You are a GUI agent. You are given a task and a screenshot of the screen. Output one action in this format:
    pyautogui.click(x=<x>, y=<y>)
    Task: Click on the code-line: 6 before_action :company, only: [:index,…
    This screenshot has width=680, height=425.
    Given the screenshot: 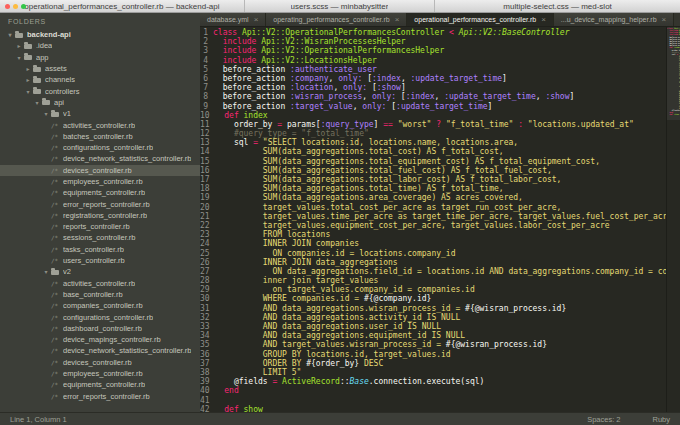 What is the action you would take?
    pyautogui.click(x=440, y=78)
    